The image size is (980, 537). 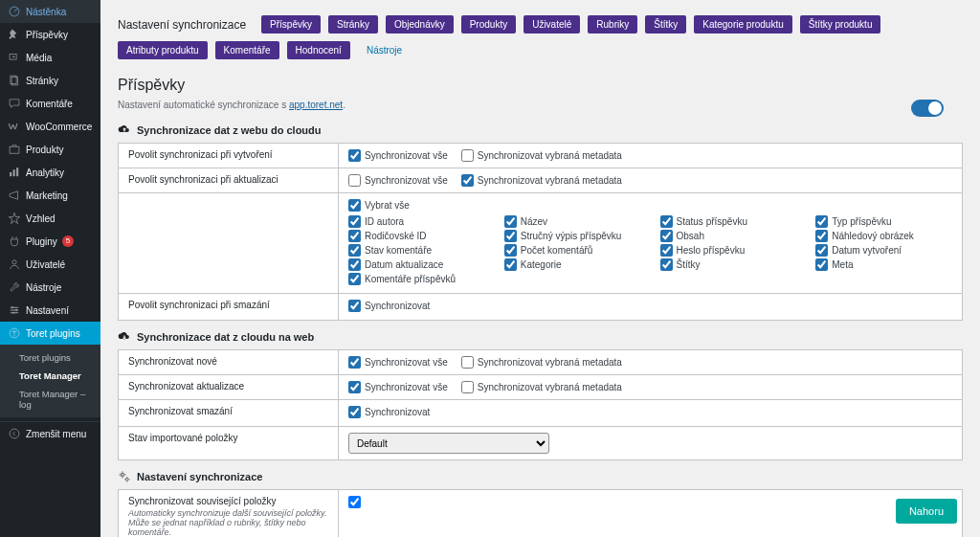 What do you see at coordinates (124, 337) in the screenshot?
I see `cloud-download-icon` at bounding box center [124, 337].